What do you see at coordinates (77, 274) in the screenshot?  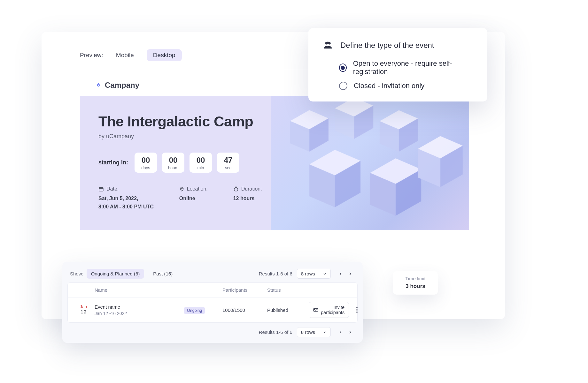 I see `show-label: Show:` at bounding box center [77, 274].